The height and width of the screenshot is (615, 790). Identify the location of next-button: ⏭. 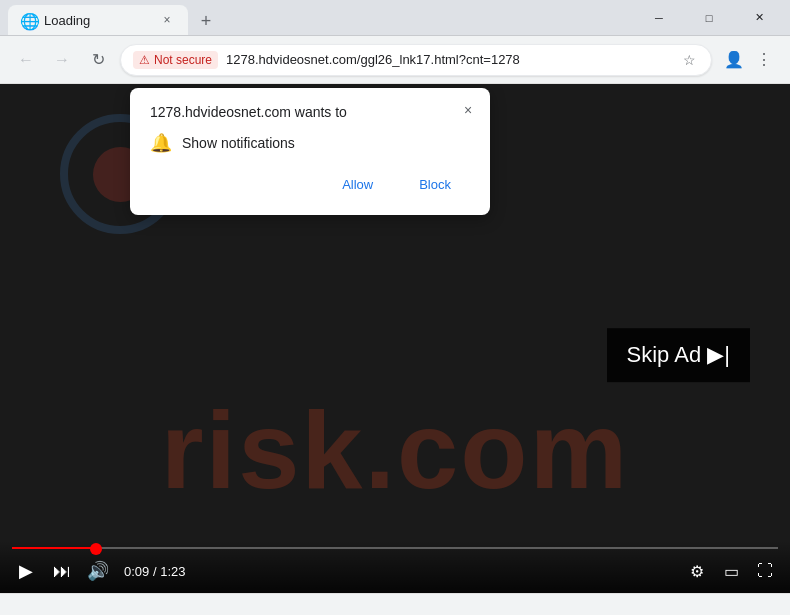
(62, 571).